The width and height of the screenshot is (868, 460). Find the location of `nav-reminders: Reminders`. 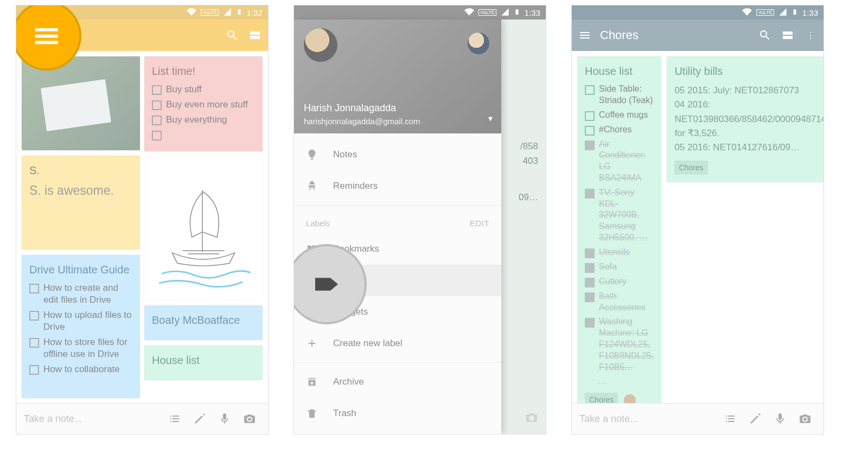

nav-reminders: Reminders is located at coordinates (398, 186).